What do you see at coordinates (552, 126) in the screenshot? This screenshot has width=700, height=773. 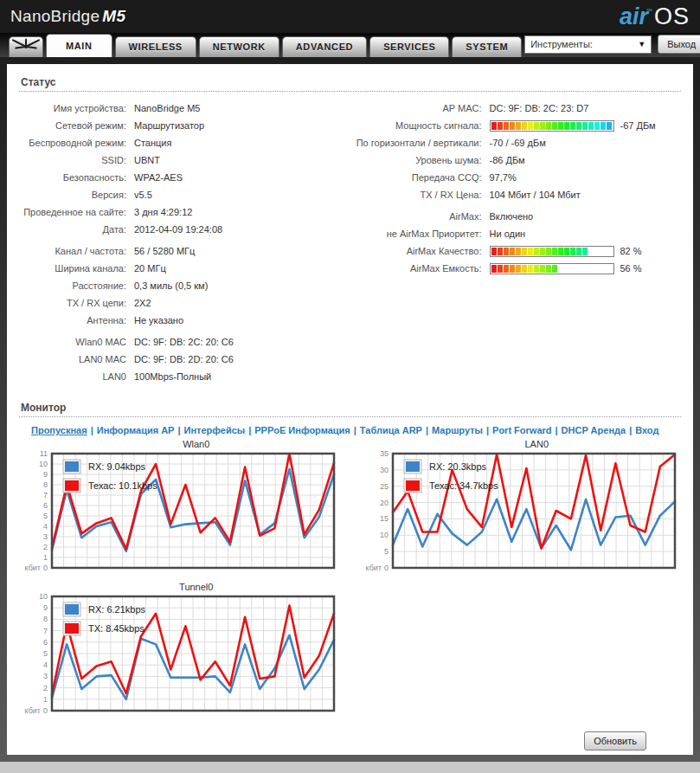 I see `rf-level-bar` at bounding box center [552, 126].